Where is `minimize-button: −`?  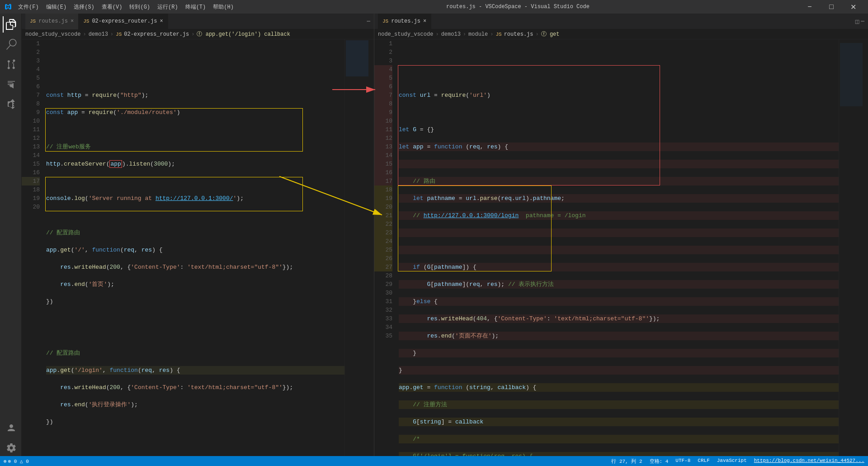
minimize-button: − is located at coordinates (810, 7).